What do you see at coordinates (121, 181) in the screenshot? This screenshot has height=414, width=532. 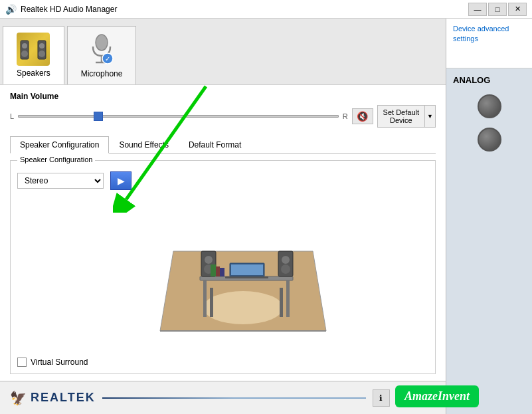 I see `play-test-button: ▶` at bounding box center [121, 181].